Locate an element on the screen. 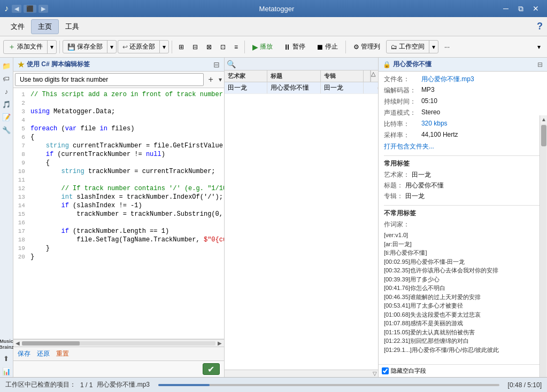 The image size is (547, 392). lyric-line-3: [00:02.95]用心爱你不懂-田一龙 is located at coordinates (463, 262).